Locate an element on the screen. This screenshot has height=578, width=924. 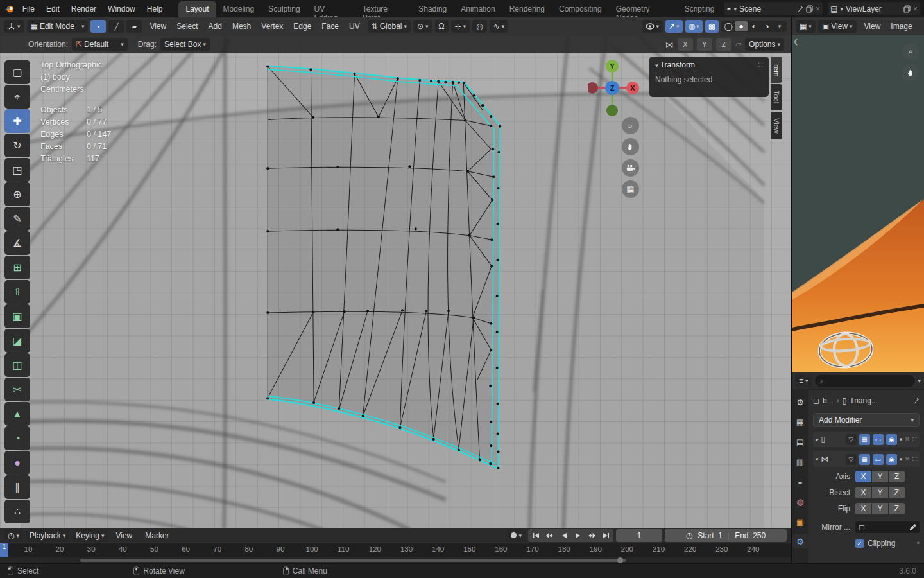
material-shading-button: ◐ is located at coordinates (754, 26).